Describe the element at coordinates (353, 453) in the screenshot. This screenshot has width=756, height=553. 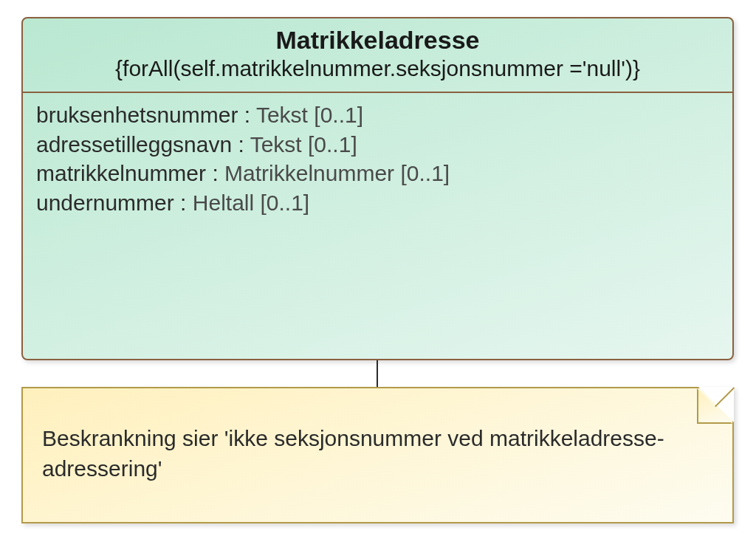
I see `uml-note-text: Beskrankning sier 'ikke seksjonsnummer v…` at that location.